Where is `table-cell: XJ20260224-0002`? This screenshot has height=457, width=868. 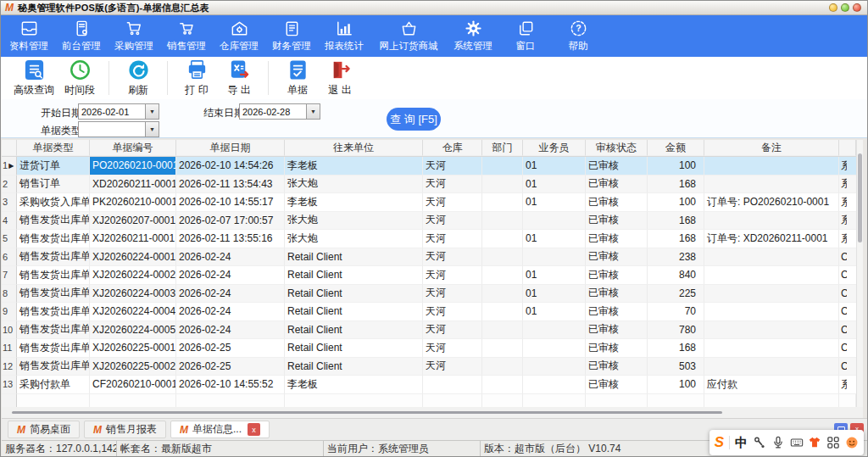
table-cell: XJ20260224-0002 is located at coordinates (133, 276).